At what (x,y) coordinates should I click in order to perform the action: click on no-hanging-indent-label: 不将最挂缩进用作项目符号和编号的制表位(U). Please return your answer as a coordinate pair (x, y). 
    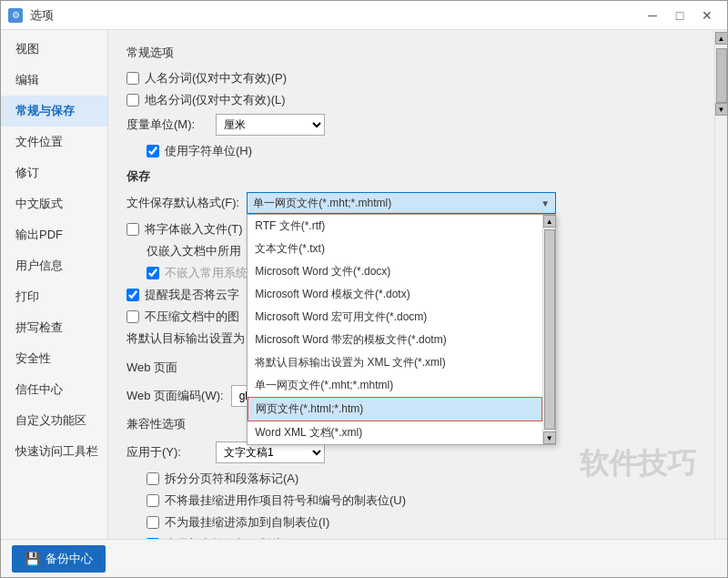
    Looking at the image, I should click on (286, 501).